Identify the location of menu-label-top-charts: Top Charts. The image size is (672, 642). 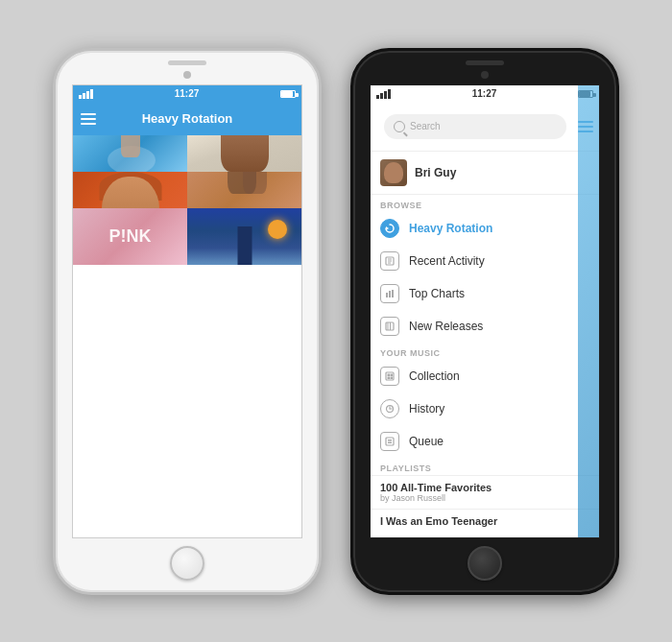
(437, 294).